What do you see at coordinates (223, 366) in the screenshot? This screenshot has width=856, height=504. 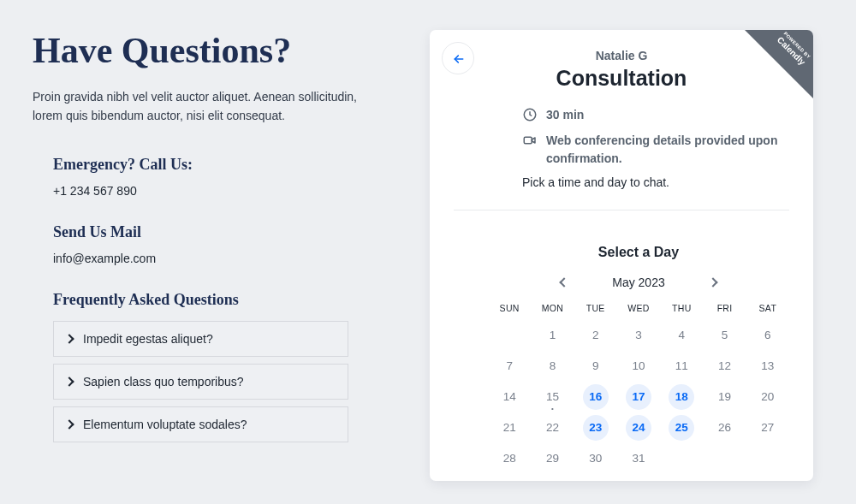 I see `faq-block: Frequently Asked Questions Impedit egest…` at bounding box center [223, 366].